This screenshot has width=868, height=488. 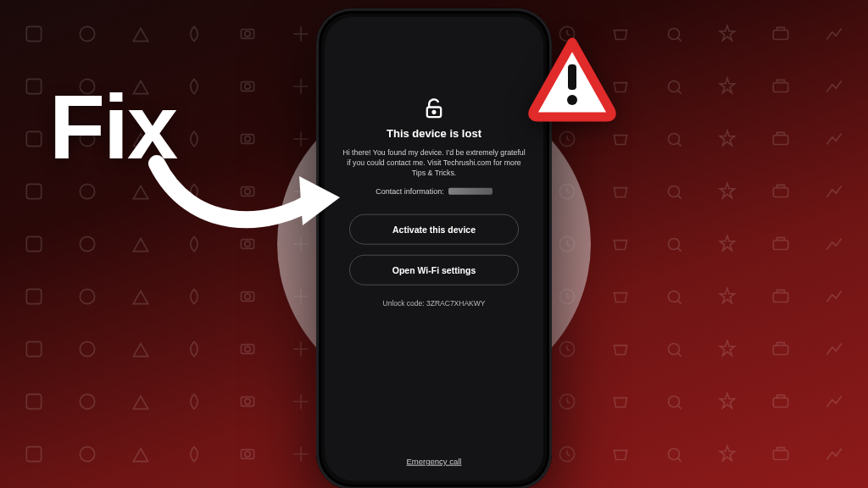 What do you see at coordinates (434, 229) in the screenshot?
I see `activate-button-label: Activate this device` at bounding box center [434, 229].